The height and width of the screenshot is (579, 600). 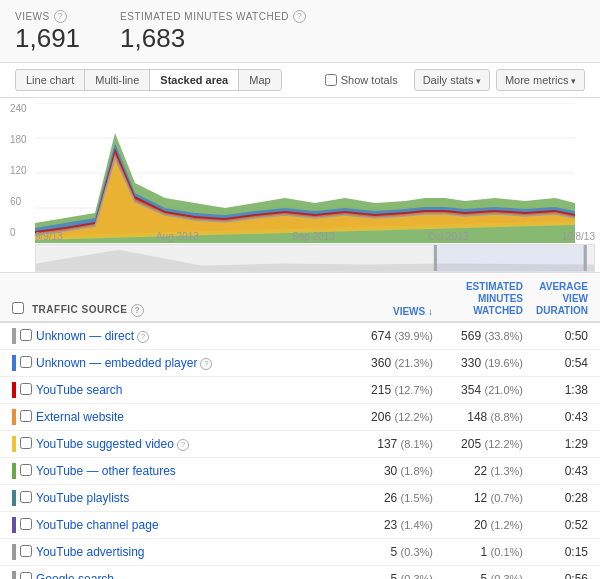 I want to click on select-all-checkbox, so click(x=18, y=308).